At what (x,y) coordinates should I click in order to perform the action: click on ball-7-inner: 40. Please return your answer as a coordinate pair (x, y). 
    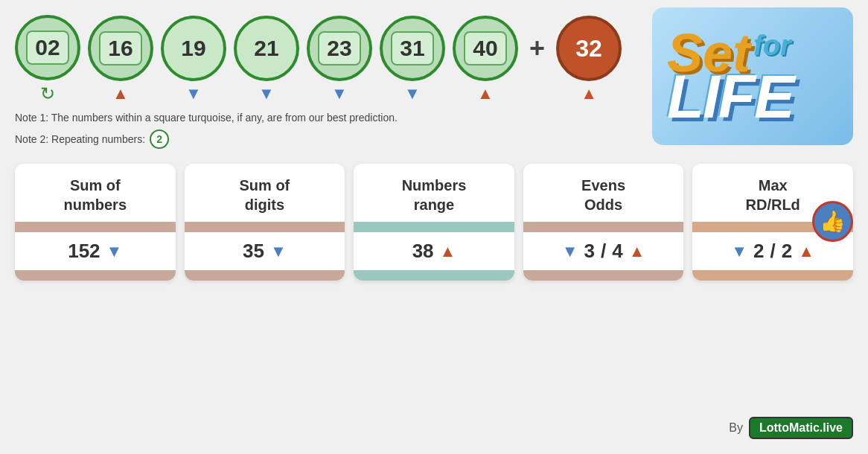
    Looking at the image, I should click on (485, 48).